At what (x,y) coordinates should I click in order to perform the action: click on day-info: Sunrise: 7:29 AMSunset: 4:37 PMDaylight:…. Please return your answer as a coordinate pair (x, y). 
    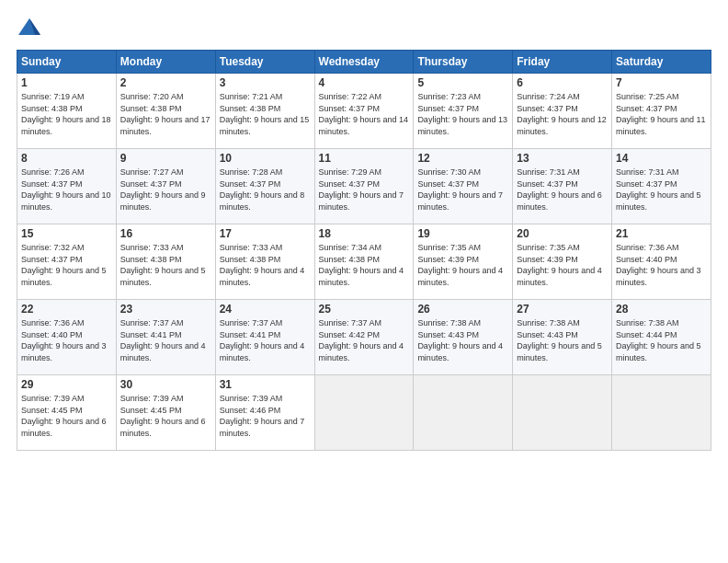
    Looking at the image, I should click on (362, 190).